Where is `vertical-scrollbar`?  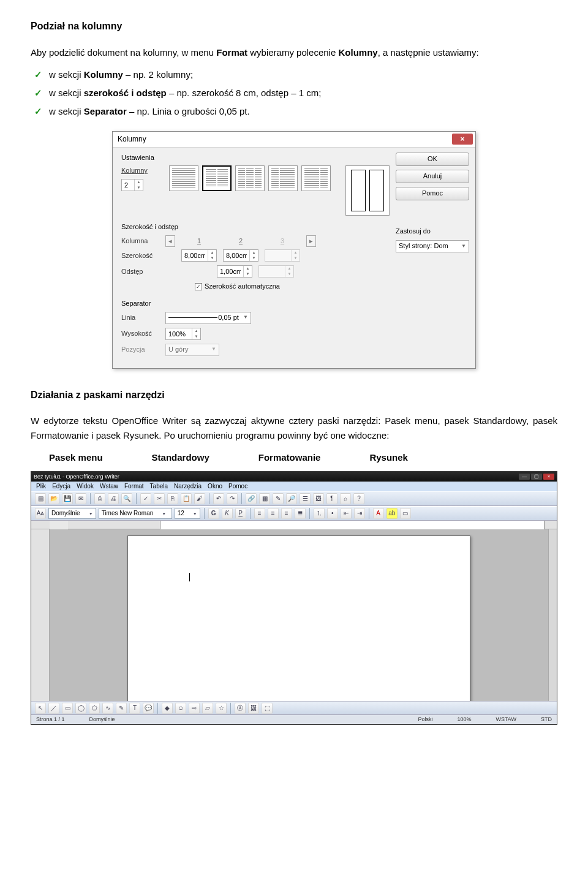
vertical-scrollbar is located at coordinates (552, 615).